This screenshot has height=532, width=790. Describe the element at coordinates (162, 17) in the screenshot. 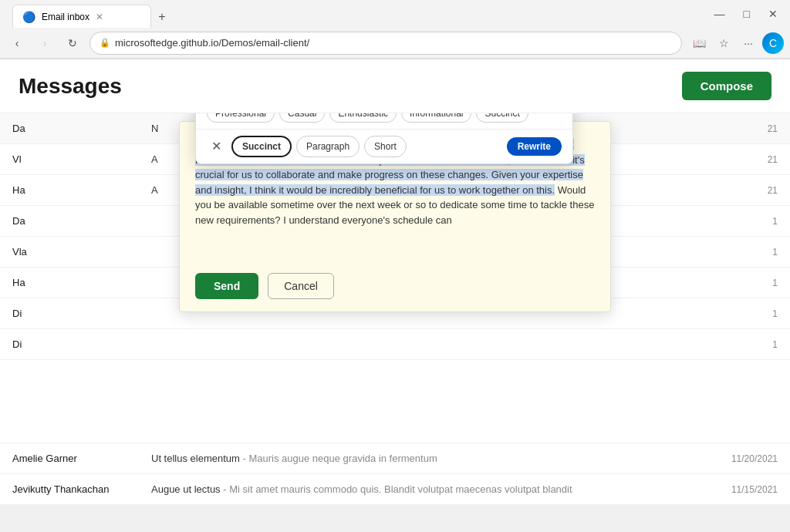

I see `new-tab-button: +` at that location.